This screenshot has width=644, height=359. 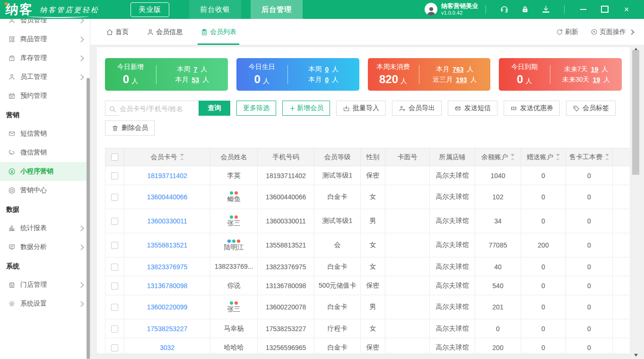 What do you see at coordinates (158, 109) in the screenshot?
I see `search-input` at bounding box center [158, 109].